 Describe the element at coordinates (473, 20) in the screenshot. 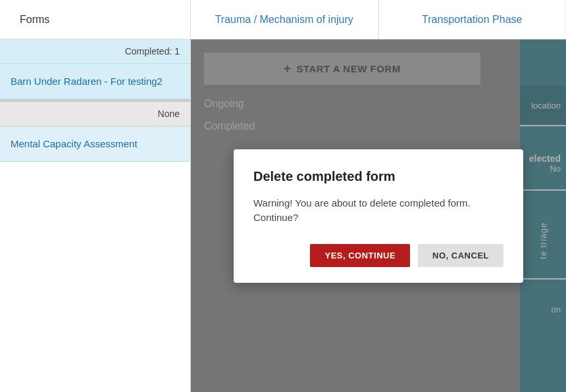

I see `nav-item-transport: Transportation Phase` at that location.